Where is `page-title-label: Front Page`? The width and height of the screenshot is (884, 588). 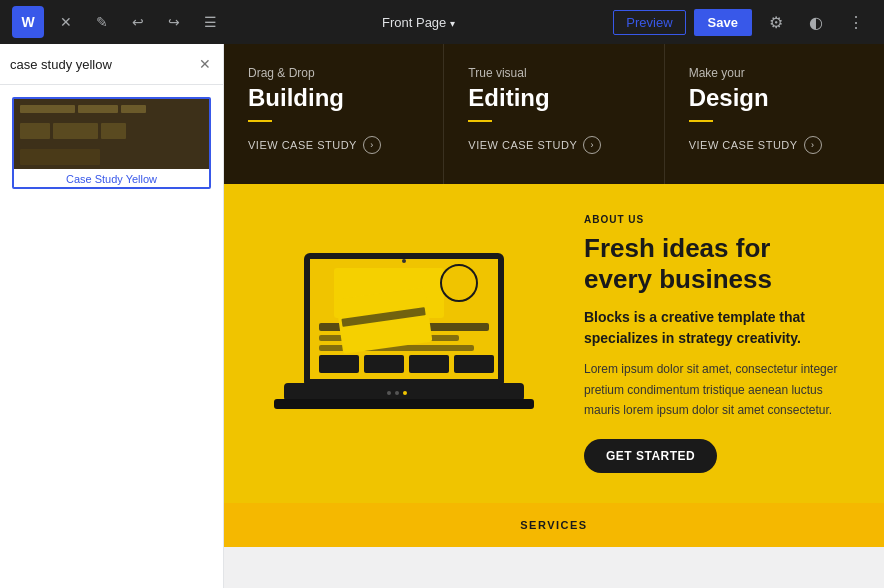
page-title-label: Front Page is located at coordinates (414, 22).